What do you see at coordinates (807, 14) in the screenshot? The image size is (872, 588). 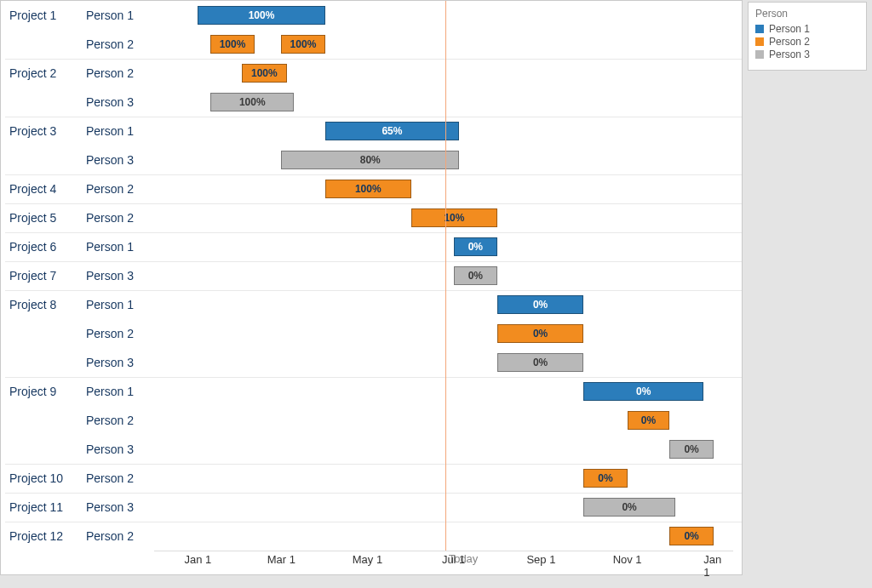 I see `legend-title: Person` at bounding box center [807, 14].